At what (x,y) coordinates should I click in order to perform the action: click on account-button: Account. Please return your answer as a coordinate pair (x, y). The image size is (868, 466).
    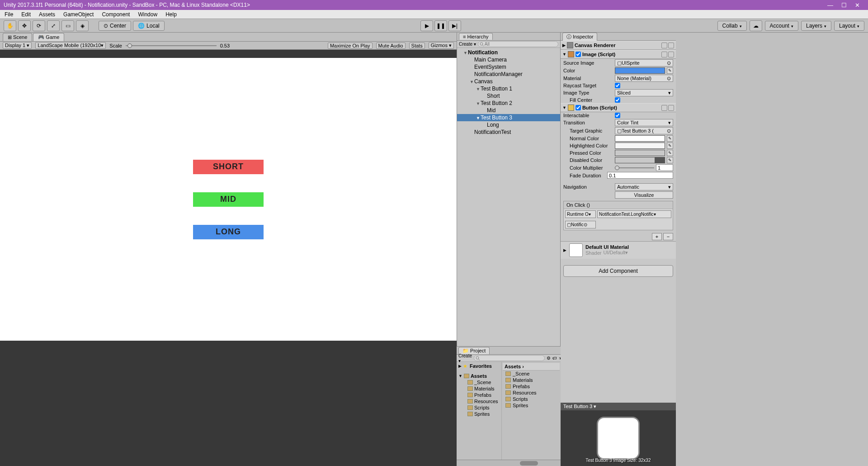
    Looking at the image, I should click on (782, 26).